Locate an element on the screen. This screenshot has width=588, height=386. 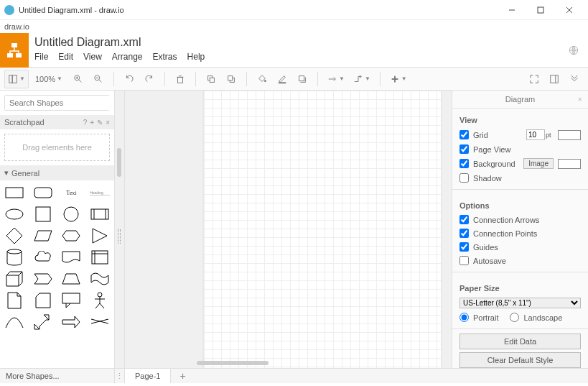
shape-cube is located at coordinates (14, 279).